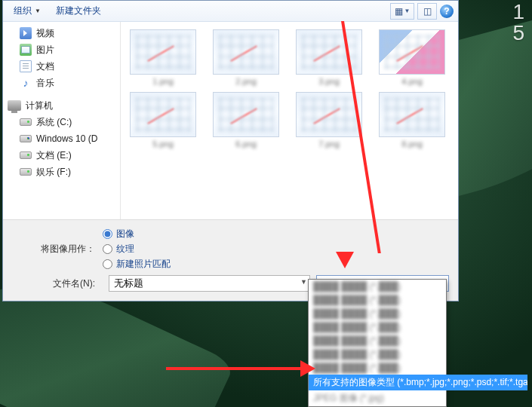 The width and height of the screenshot is (532, 407). Describe the element at coordinates (137, 234) in the screenshot. I see `radio-image: 图像` at that location.